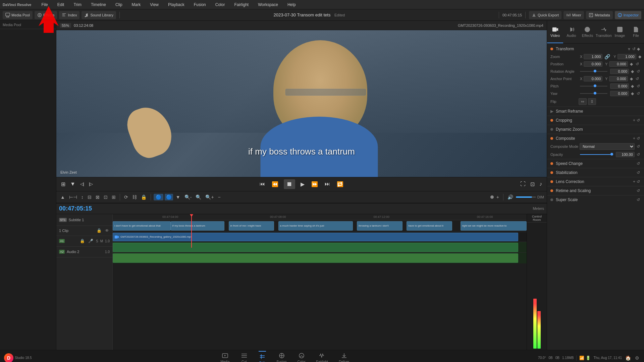  Describe the element at coordinates (73, 184) in the screenshot. I see `view-options: ▼` at that location.